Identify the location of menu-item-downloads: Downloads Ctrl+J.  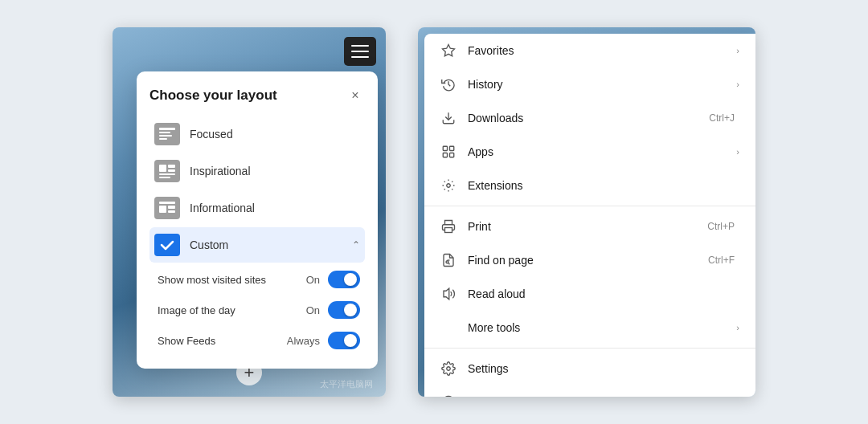
(590, 118).